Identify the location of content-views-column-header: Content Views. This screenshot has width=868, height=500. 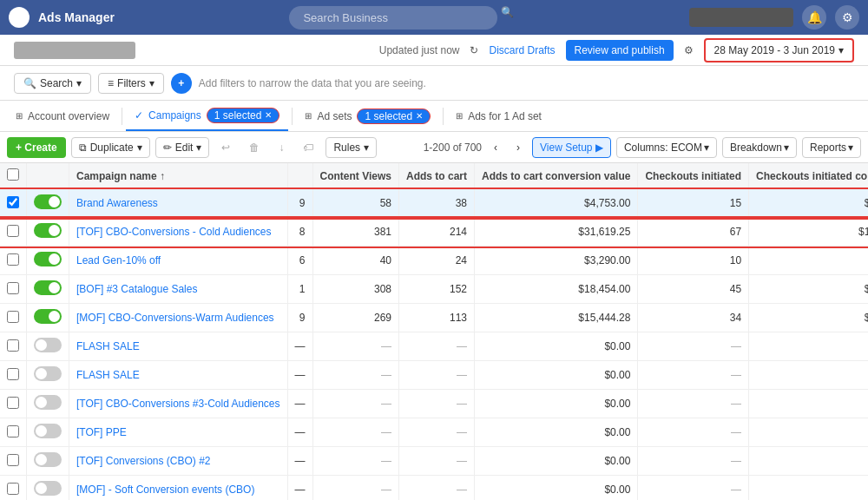
(356, 176).